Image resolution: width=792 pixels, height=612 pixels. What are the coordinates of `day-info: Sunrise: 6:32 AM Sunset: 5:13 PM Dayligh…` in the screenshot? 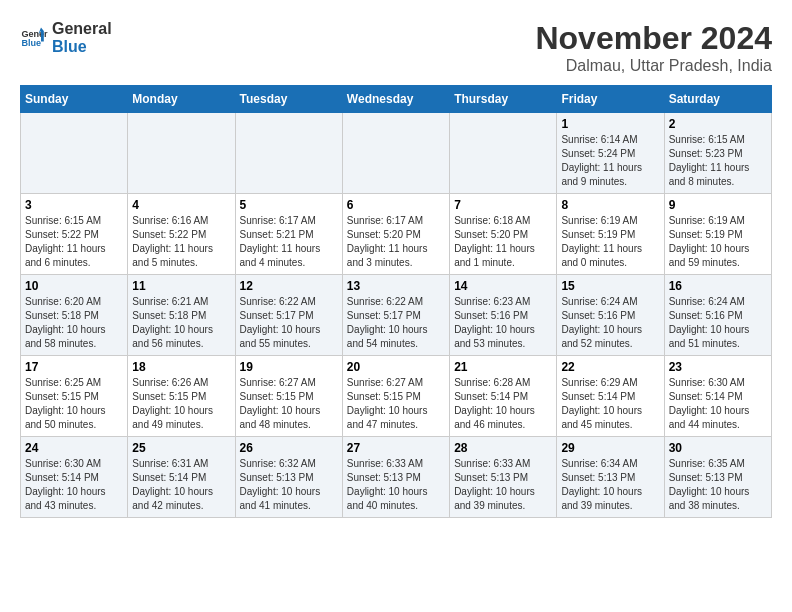 It's located at (289, 485).